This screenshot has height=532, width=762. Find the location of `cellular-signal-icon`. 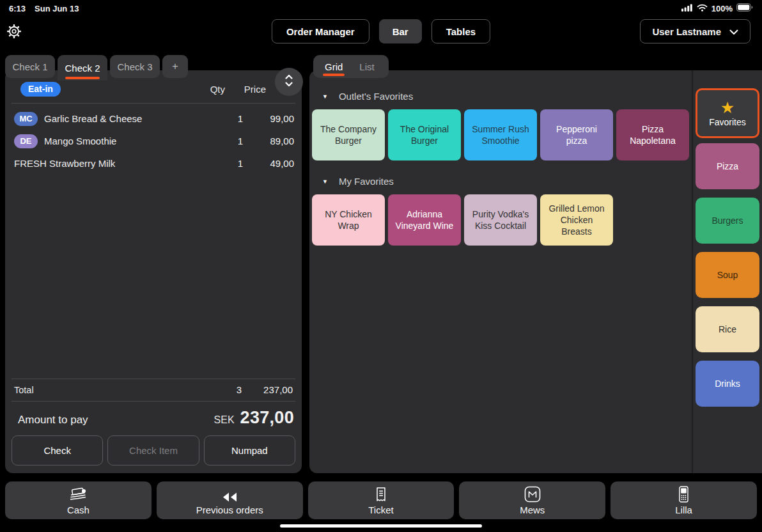

cellular-signal-icon is located at coordinates (687, 9).